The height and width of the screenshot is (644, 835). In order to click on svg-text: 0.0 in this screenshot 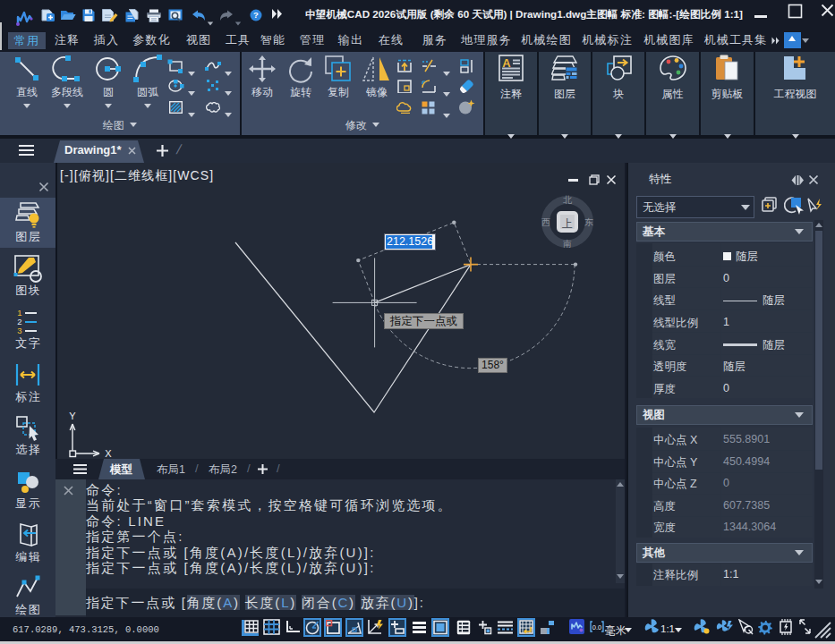, I will do `click(597, 628)`.